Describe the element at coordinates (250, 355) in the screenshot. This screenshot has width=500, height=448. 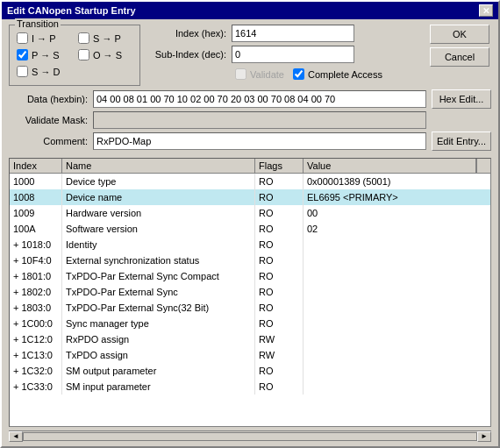
I see `table-row: + 1C13:0TxPDO assignRW` at that location.